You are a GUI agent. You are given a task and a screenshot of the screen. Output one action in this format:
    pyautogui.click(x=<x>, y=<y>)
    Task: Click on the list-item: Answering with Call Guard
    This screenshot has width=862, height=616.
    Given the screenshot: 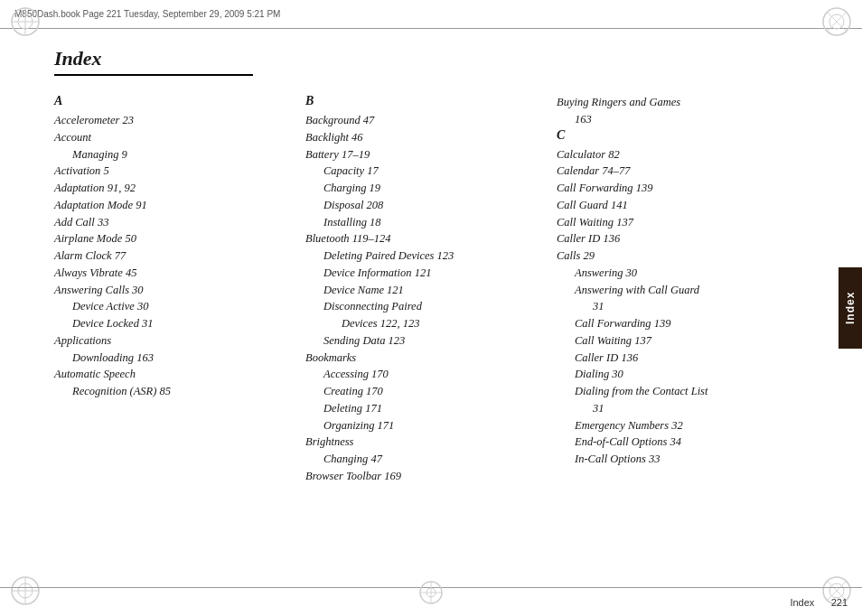 What is the action you would take?
    pyautogui.click(x=673, y=291)
    